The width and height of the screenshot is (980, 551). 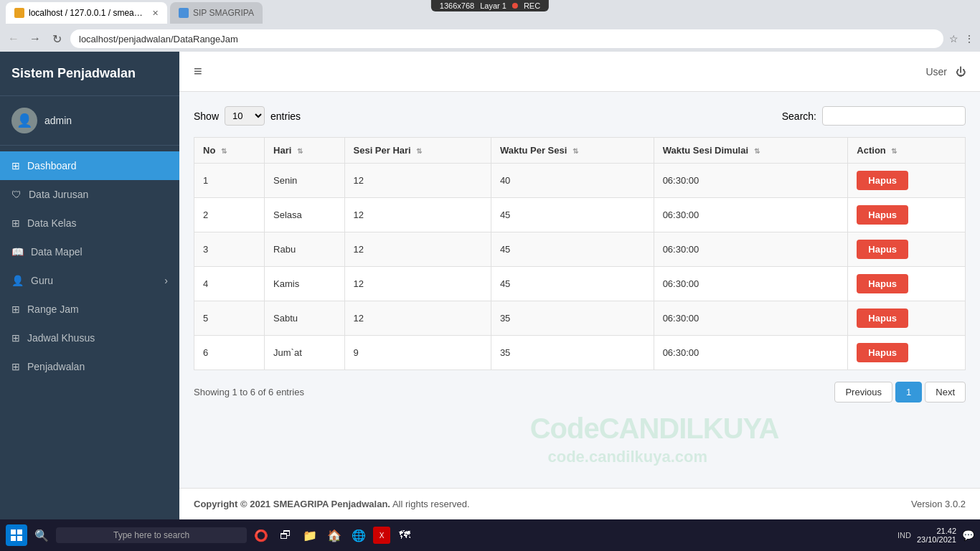 I want to click on col-header-sesi-per-hari: Sesi Per Hari ⇅, so click(x=418, y=151).